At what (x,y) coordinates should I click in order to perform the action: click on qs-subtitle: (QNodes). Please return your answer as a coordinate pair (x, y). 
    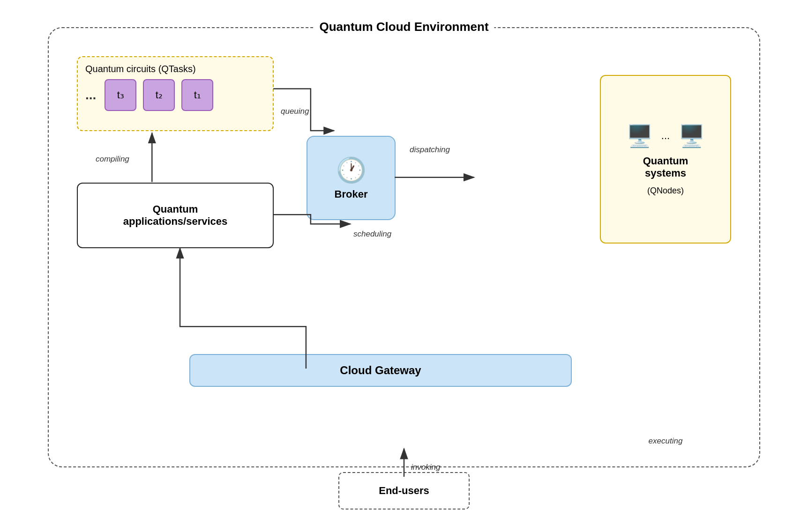
    Looking at the image, I should click on (666, 191).